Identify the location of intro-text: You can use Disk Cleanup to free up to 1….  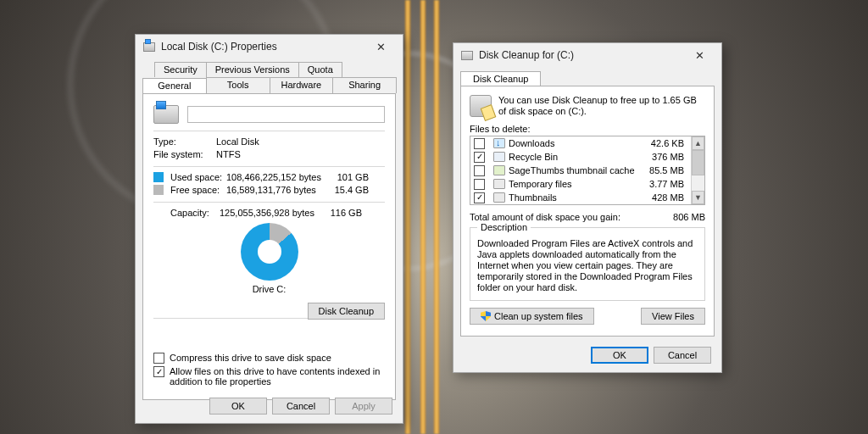
(602, 106).